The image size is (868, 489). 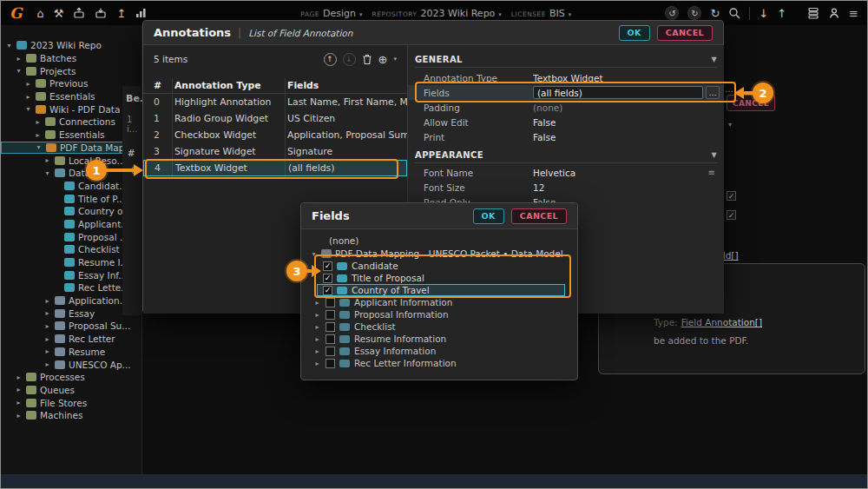 I want to click on table-row: 3Signature WidgetSignature, so click(x=275, y=151).